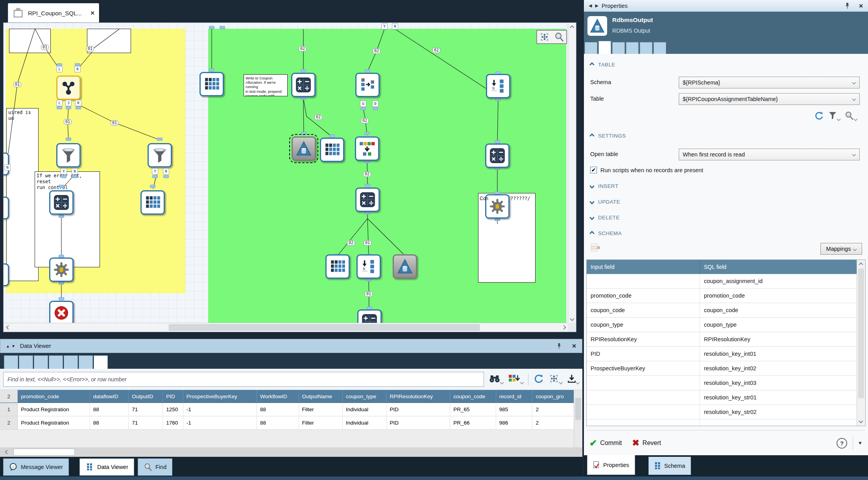  Describe the element at coordinates (726, 423) in the screenshot. I see `mapping-row` at that location.